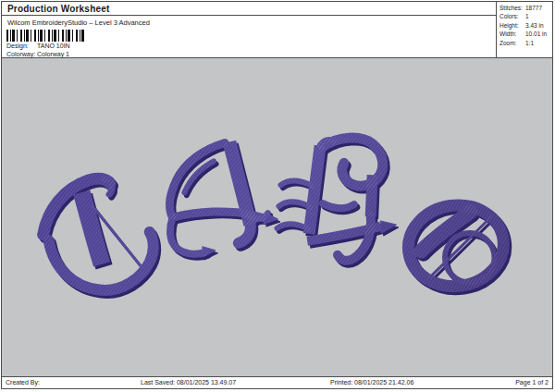 This screenshot has width=555, height=392. What do you see at coordinates (45, 35) in the screenshot?
I see `barcode-image` at bounding box center [45, 35].